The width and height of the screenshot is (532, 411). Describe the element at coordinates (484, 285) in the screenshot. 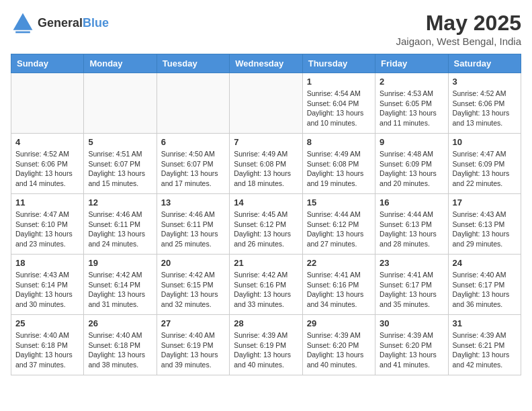

I see `calendar-cell: 24Sunrise: 4:40 AM Sunset: 6:17 PM Dayli…` at that location.